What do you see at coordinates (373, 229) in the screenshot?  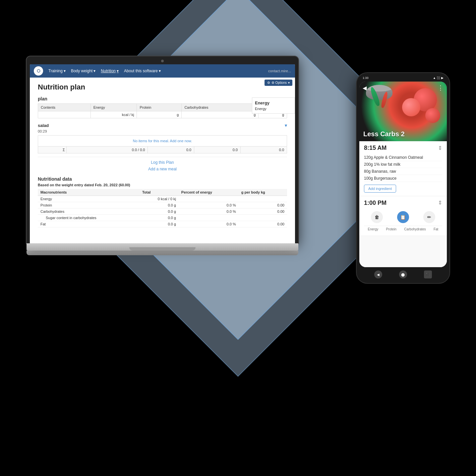 I see `label-energy: Energy` at bounding box center [373, 229].